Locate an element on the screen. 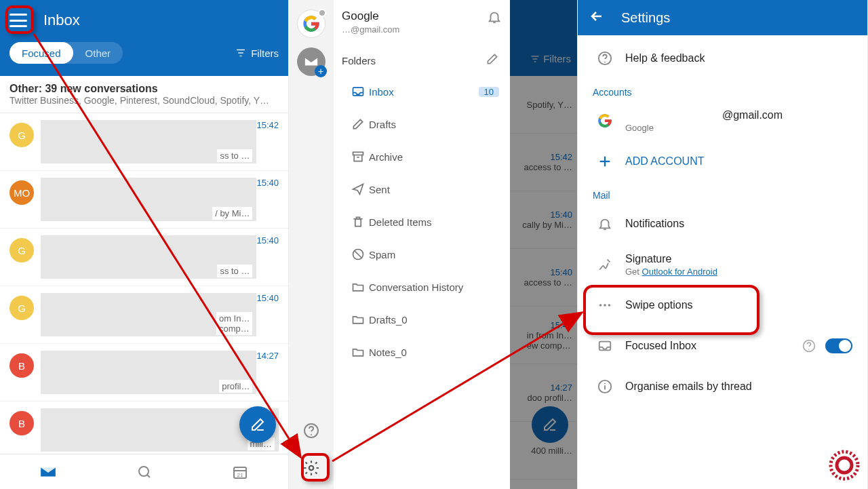  back-button is located at coordinates (597, 18).